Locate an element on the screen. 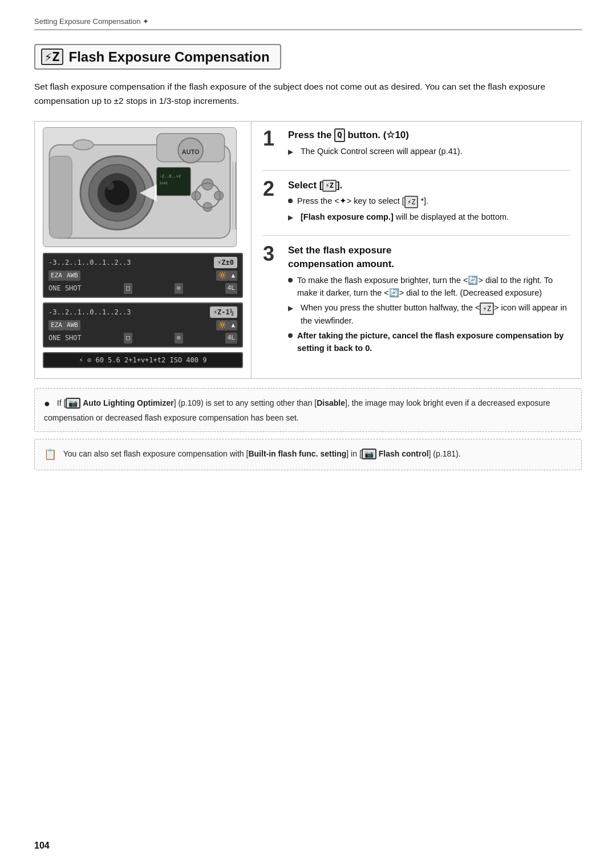 This screenshot has width=616, height=868. lcd1-icon3: 🔆 is located at coordinates (222, 276).